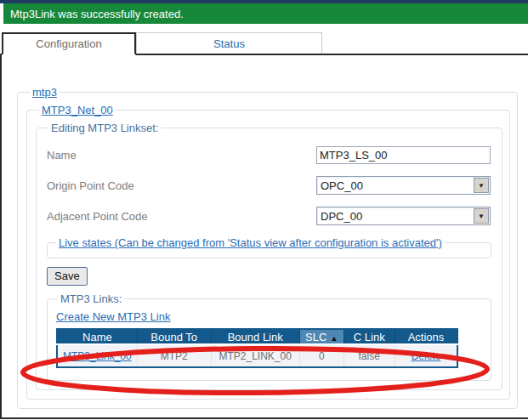  Describe the element at coordinates (105, 128) in the screenshot. I see `editing-linkset-legend: Editing MTP3 Linkset:` at that location.